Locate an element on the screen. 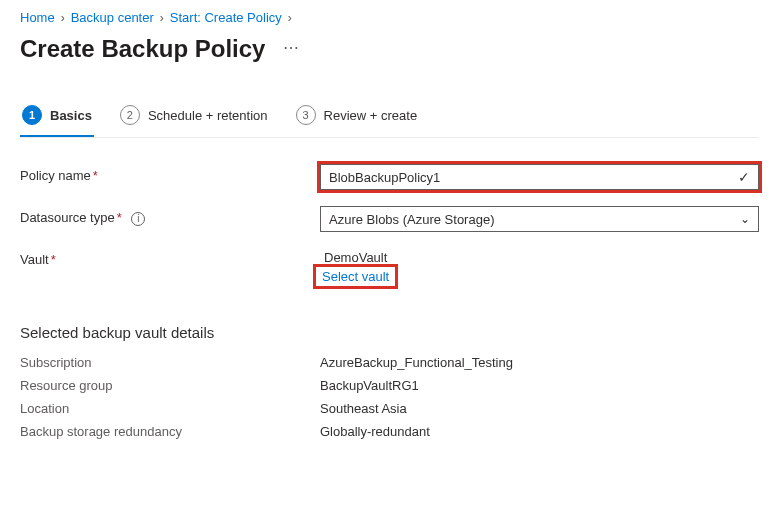  tab-label: Basics is located at coordinates (71, 116).